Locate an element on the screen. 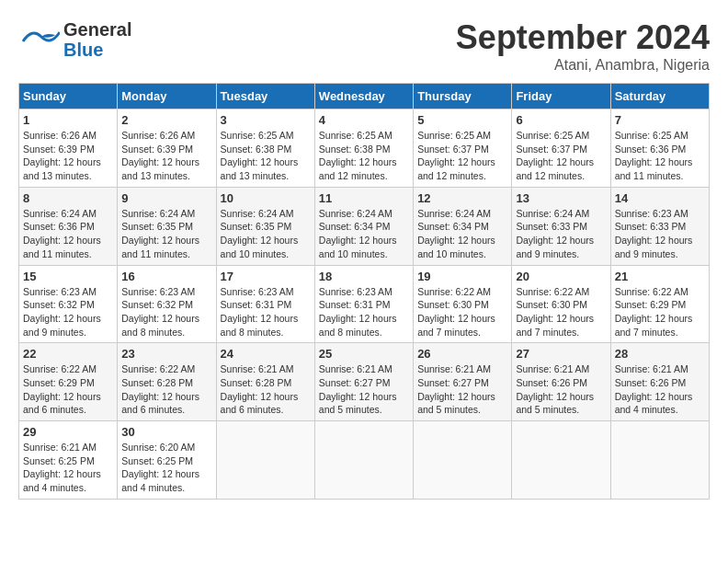  week-row-3: 15Sunrise: 6:23 AMSunset: 6:32 PMDayligh… is located at coordinates (364, 304).